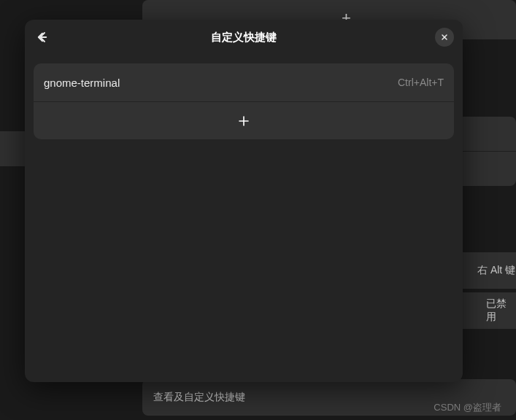 This screenshot has height=420, width=516. I want to click on arrow-left-icon, so click(42, 37).